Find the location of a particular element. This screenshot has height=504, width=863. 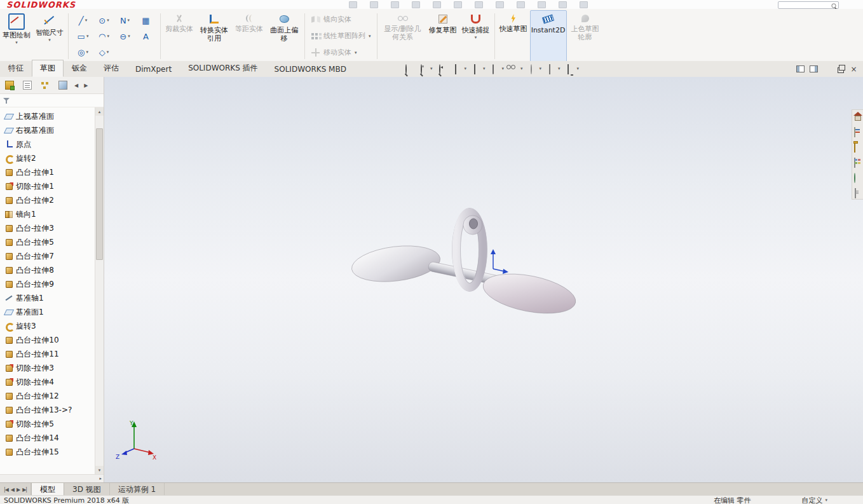

tree-item: 镜向1 is located at coordinates (47, 214).